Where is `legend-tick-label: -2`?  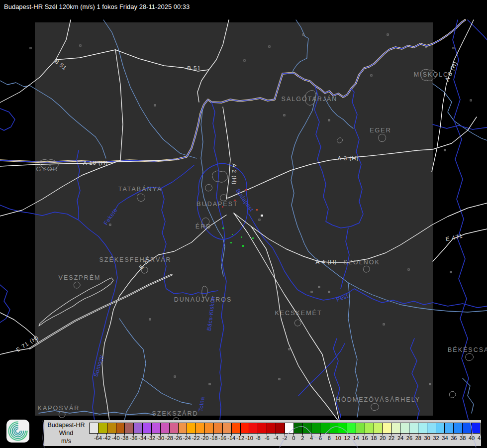
legend-tick-label: -2 is located at coordinates (285, 438).